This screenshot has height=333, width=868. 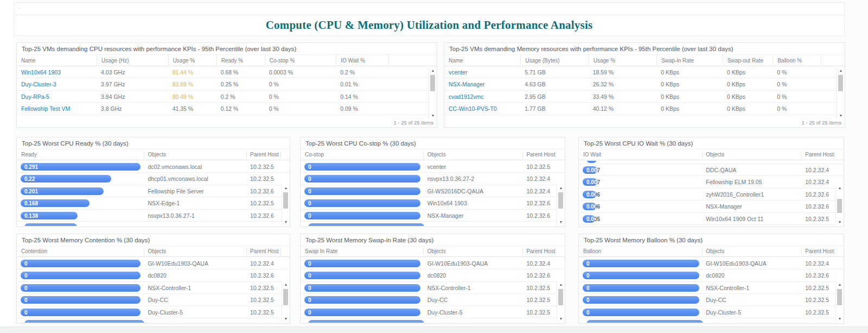 What do you see at coordinates (29, 155) in the screenshot?
I see `column-header-metric: Ready` at bounding box center [29, 155].